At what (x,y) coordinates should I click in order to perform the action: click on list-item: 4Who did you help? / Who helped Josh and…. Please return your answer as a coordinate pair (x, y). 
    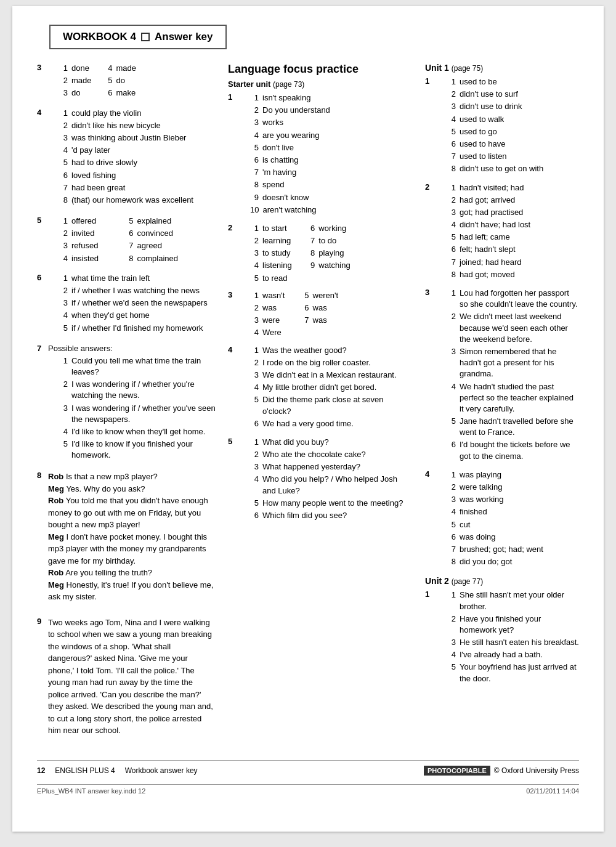
    Looking at the image, I should click on (331, 485).